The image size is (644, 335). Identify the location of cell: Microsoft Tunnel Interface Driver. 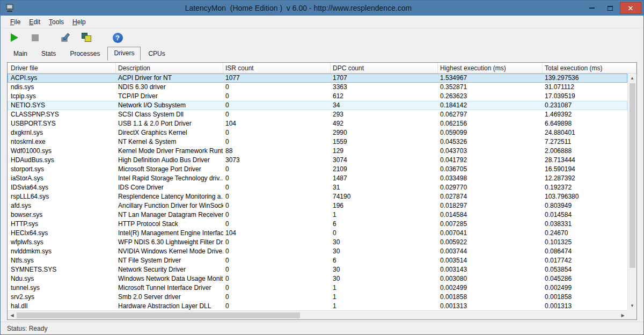
(170, 288).